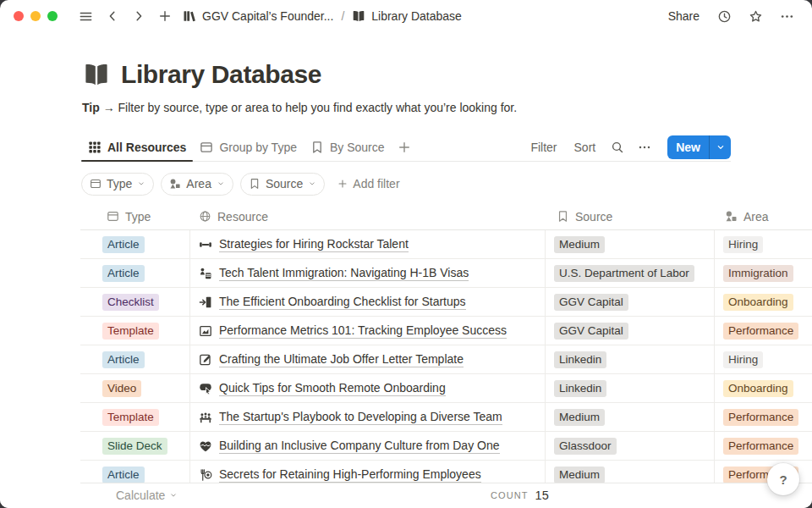  I want to click on search-icon, so click(617, 147).